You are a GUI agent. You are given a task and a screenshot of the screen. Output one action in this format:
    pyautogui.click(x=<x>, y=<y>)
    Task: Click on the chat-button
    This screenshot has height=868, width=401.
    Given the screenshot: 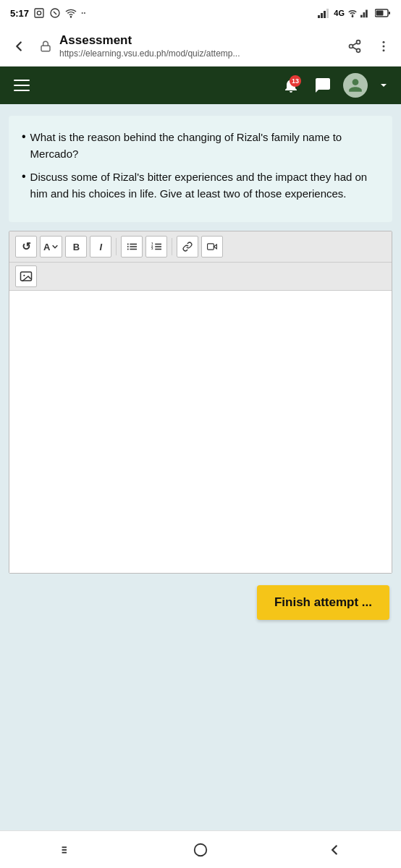 What is the action you would take?
    pyautogui.click(x=323, y=85)
    